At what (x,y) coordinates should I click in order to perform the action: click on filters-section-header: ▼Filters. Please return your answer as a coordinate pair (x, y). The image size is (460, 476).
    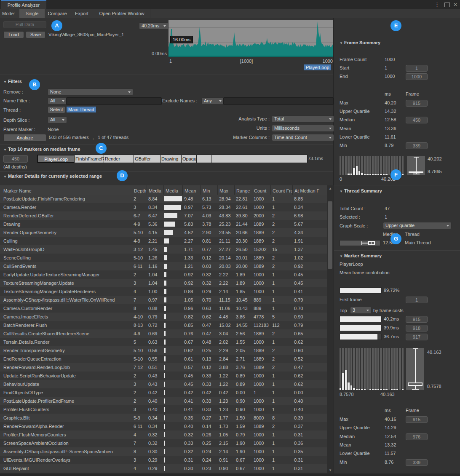
    Looking at the image, I should click on (13, 81).